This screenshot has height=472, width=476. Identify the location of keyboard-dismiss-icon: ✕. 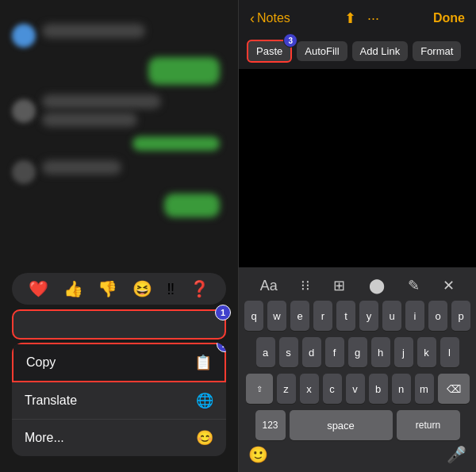
(449, 286).